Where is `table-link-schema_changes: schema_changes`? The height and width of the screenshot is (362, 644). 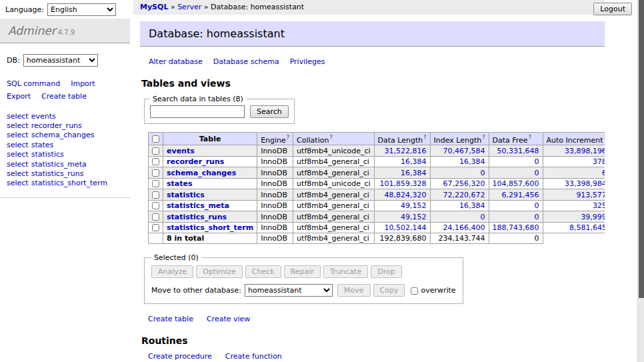 table-link-schema_changes: schema_changes is located at coordinates (201, 173).